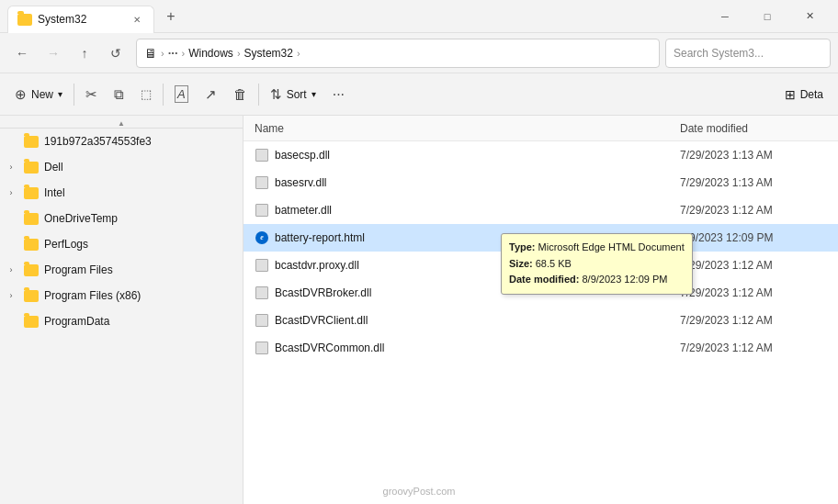 The image size is (838, 504). I want to click on details-view-button: ⊞ Deta, so click(804, 95).